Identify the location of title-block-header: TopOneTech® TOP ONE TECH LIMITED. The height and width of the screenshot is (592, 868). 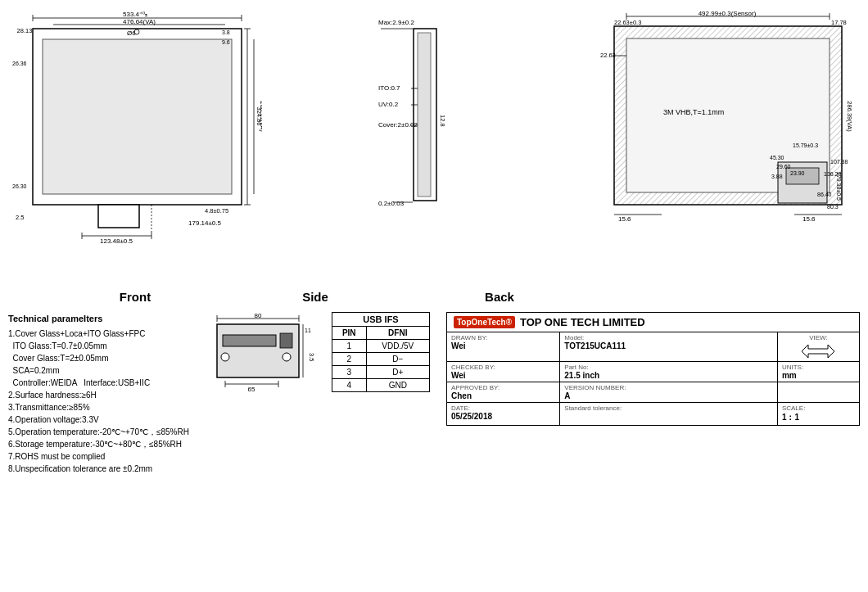
(653, 323).